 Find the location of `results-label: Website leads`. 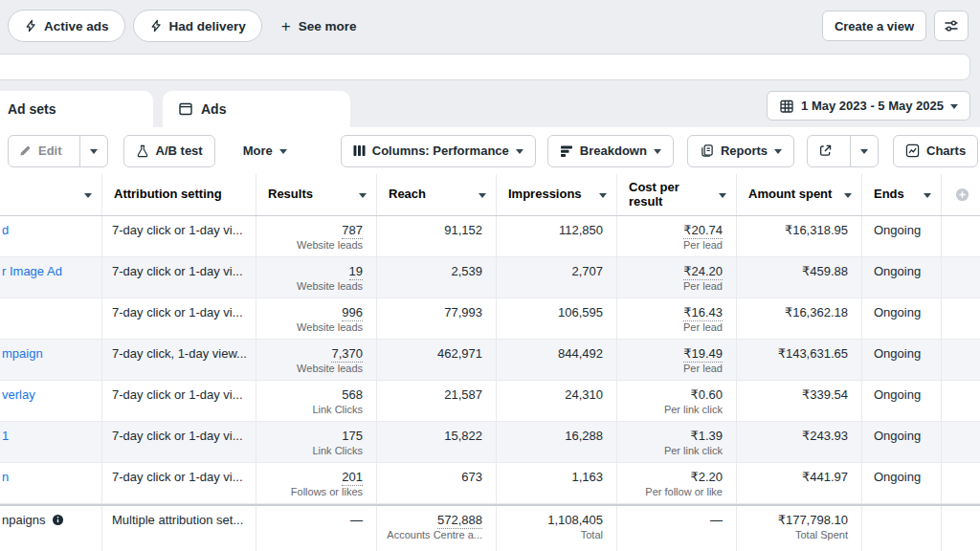

results-label: Website leads is located at coordinates (310, 286).